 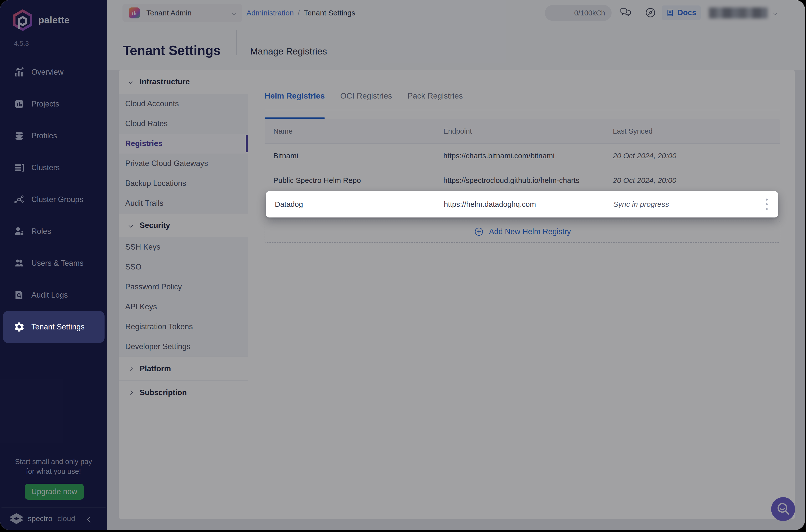 What do you see at coordinates (183, 104) in the screenshot?
I see `settings-item-cloud-accounts: Cloud Accounts` at bounding box center [183, 104].